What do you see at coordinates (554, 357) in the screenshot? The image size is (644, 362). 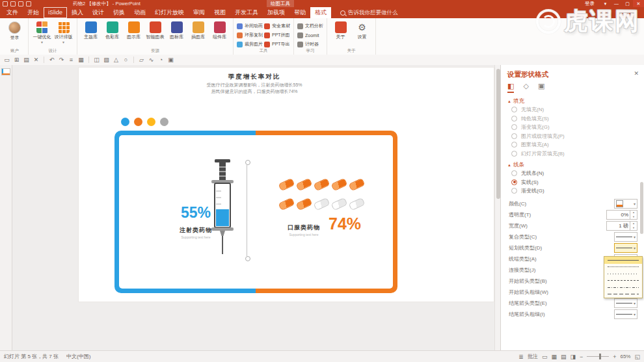 I see `slide-sorter-icon: ▦` at bounding box center [554, 357].